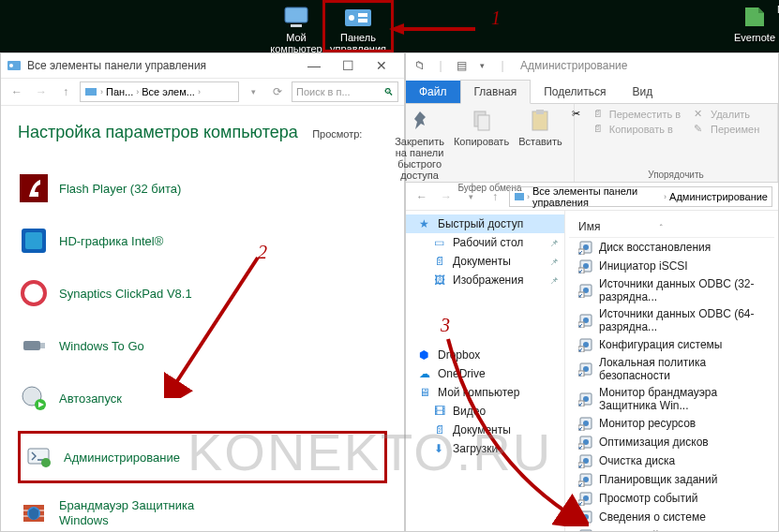 Image resolution: width=779 pixels, height=532 pixels. What do you see at coordinates (127, 513) in the screenshot?
I see `cp-item-label: Брандмауэр Защитника Windows` at bounding box center [127, 513].